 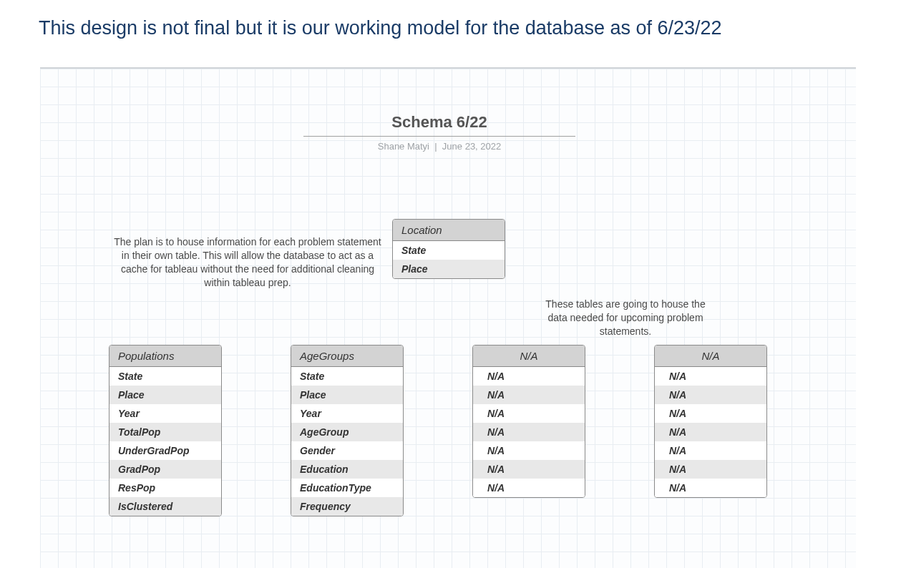 I want to click on note-right: These tables are going to house the data…, so click(x=625, y=318).